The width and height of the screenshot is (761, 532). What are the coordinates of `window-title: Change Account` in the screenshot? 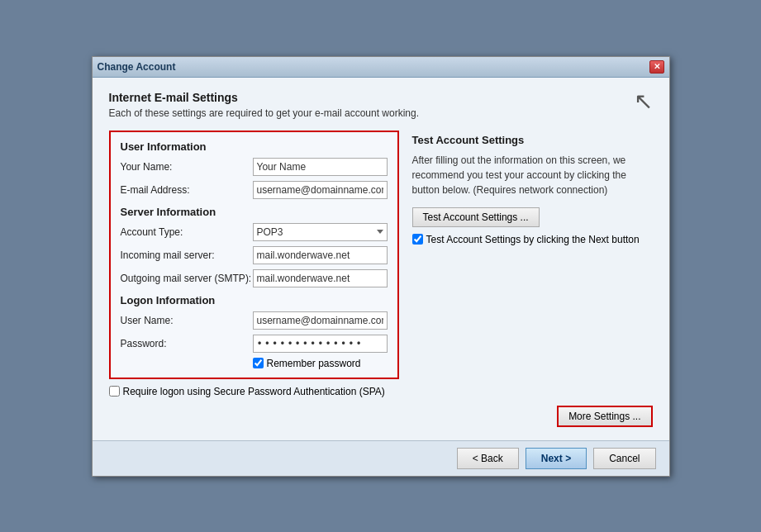 It's located at (137, 67).